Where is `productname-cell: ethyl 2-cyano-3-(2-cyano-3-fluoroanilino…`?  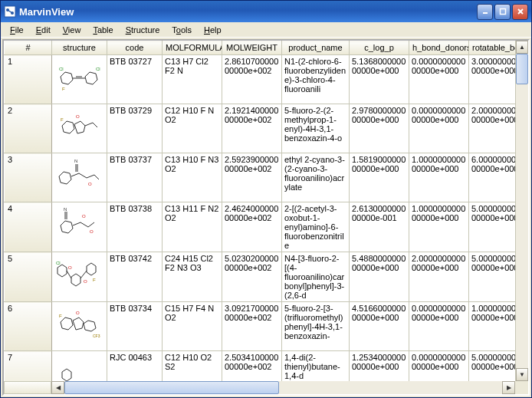 productname-cell: ethyl 2-cyano-3-(2-cyano-3-fluoroanilino… is located at coordinates (316, 178).